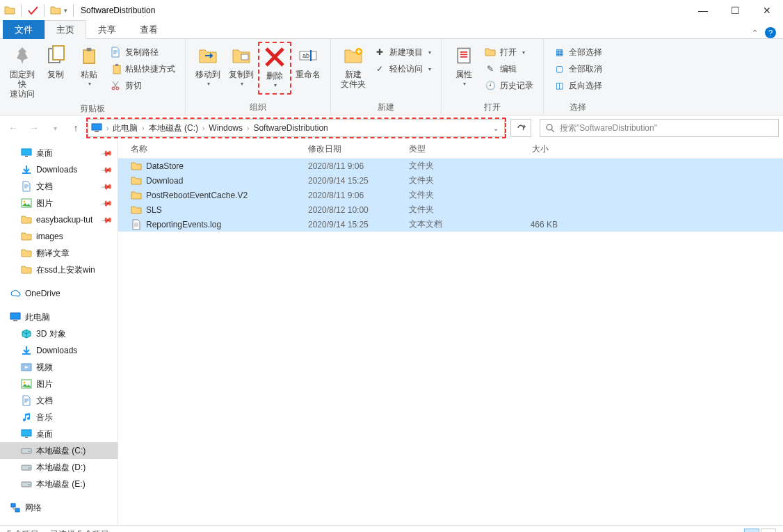 The height and width of the screenshot is (532, 783). I want to click on list-item: DataStore 2020/8/11 9:06 文件夹, so click(451, 166).